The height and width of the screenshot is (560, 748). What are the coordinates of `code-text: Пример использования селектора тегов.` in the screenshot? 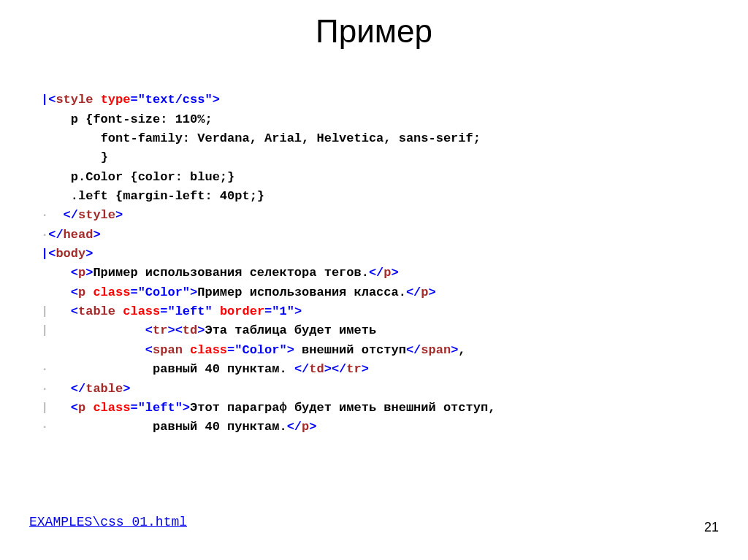 It's located at (231, 273).